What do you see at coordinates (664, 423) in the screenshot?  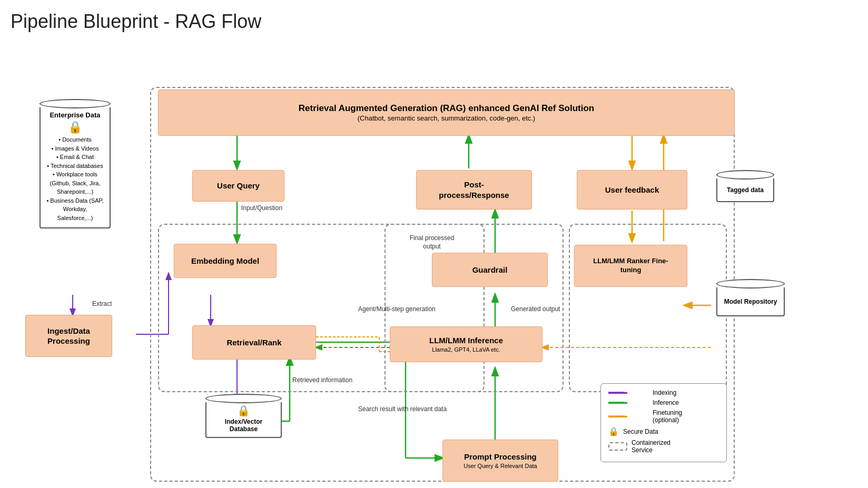 I see `legend-box: Indexing Inference Finetuning (optional)…` at bounding box center [664, 423].